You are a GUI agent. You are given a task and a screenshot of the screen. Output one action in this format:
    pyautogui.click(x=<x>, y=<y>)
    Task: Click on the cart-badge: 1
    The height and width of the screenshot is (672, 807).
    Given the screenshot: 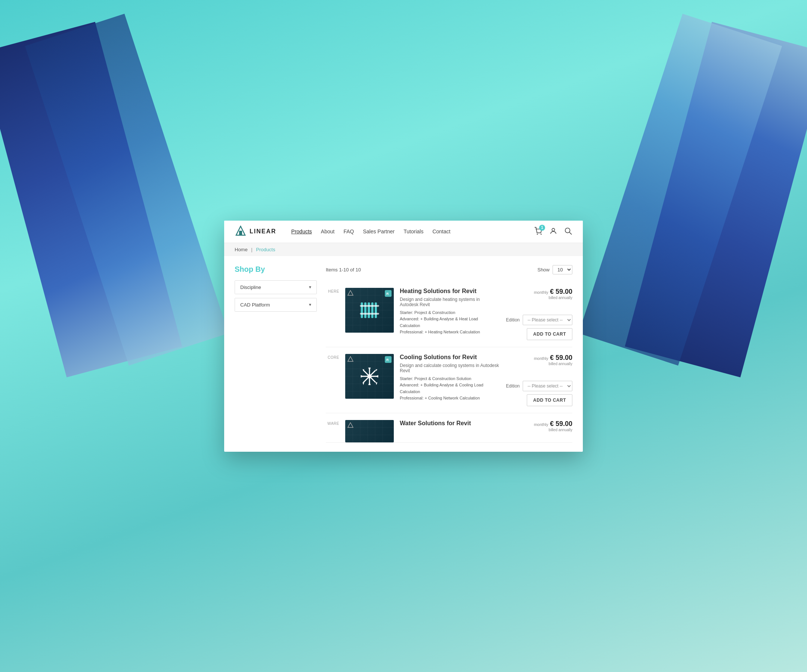 What is the action you would take?
    pyautogui.click(x=542, y=228)
    